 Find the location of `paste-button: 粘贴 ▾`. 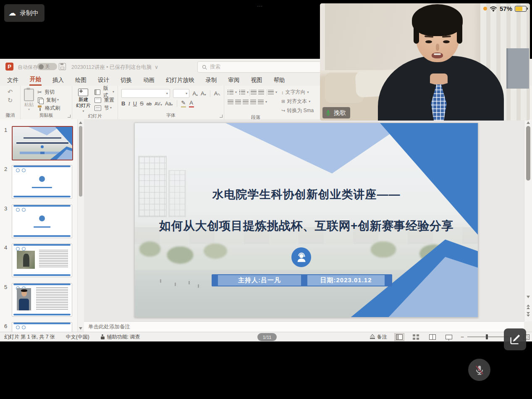

paste-button: 粘贴 ▾ is located at coordinates (29, 100).